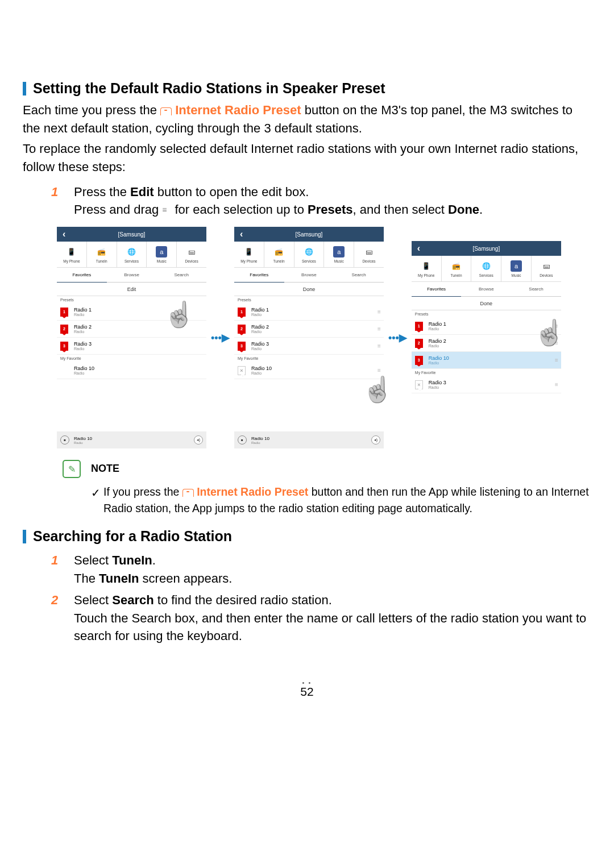 This screenshot has width=614, height=868. Describe the element at coordinates (307, 119) in the screenshot. I see `section1-paragraph: Each time you press the Internet Radio P…` at that location.